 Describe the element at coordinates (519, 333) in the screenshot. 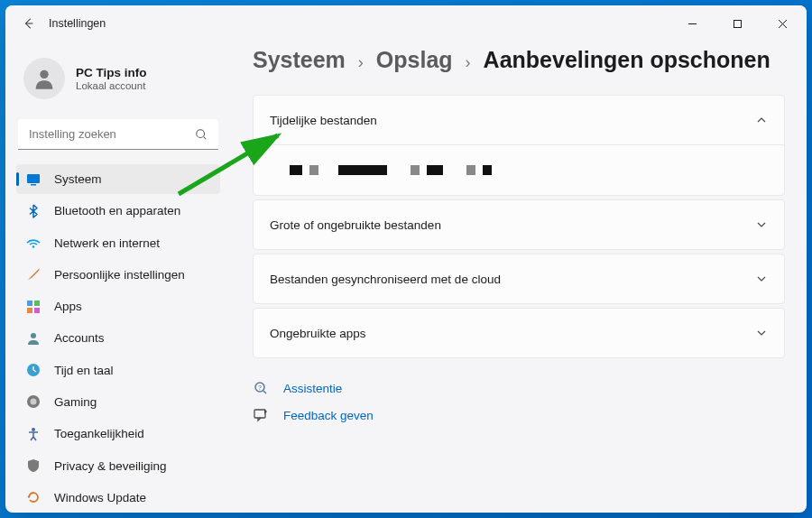

I see `card-unused-apps: Ongebruikte apps` at that location.